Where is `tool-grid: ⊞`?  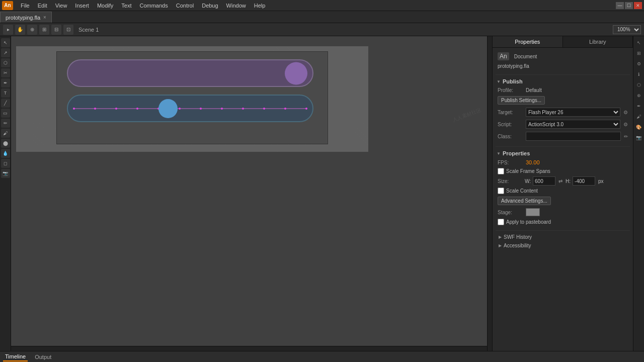
tool-grid: ⊞ is located at coordinates (44, 30).